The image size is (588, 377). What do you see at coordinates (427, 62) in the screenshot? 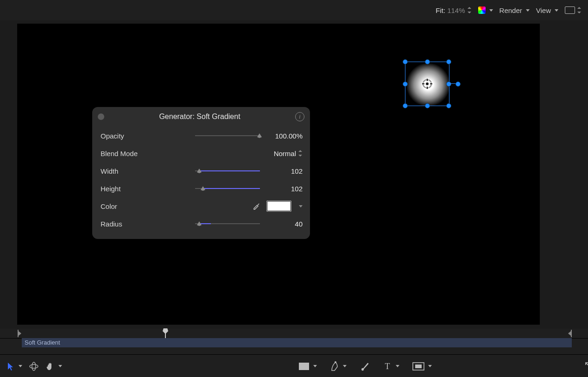
I see `selection-handle-n` at bounding box center [427, 62].